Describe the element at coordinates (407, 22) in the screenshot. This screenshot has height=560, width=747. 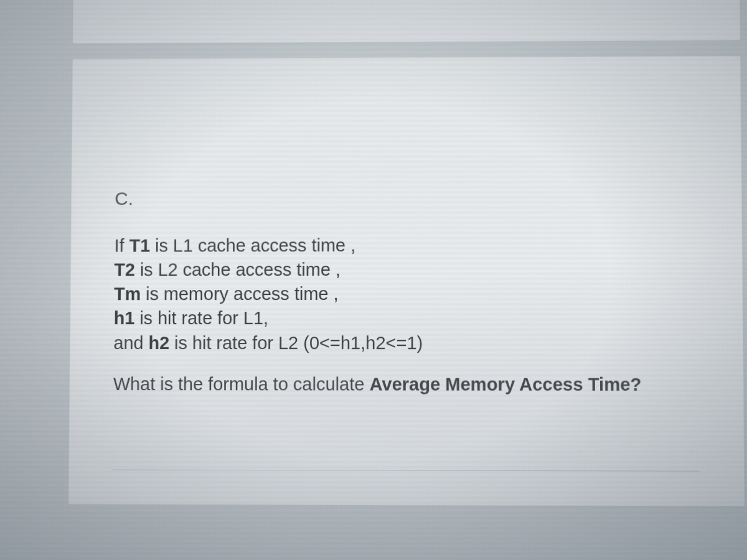
I see `previous-card-fragment` at that location.